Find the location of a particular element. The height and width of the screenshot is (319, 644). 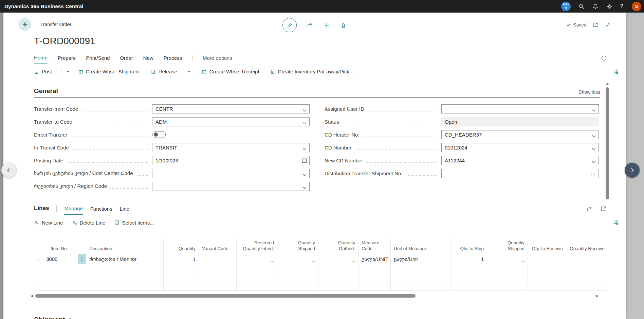

row-more-options-icon: ⋮ is located at coordinates (82, 259).